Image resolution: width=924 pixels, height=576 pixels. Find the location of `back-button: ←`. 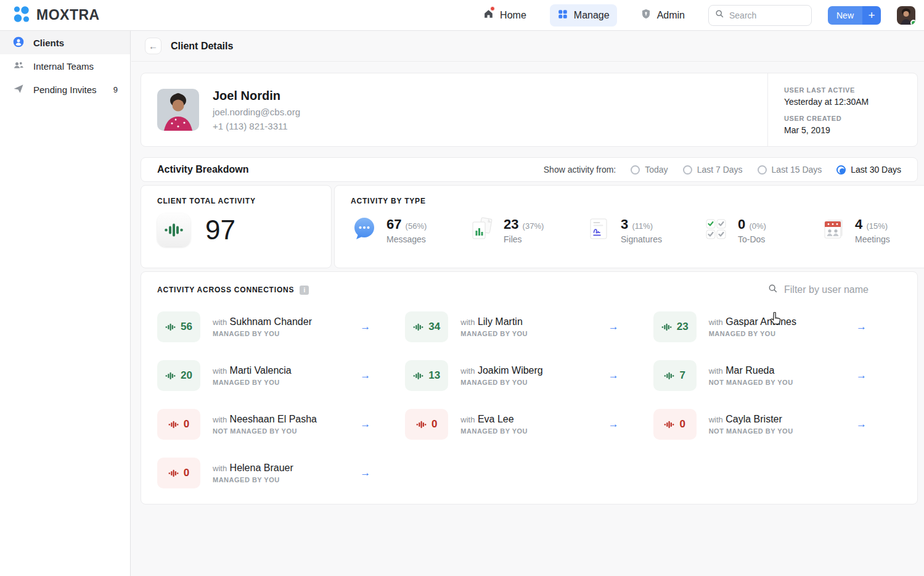

back-button: ← is located at coordinates (153, 46).